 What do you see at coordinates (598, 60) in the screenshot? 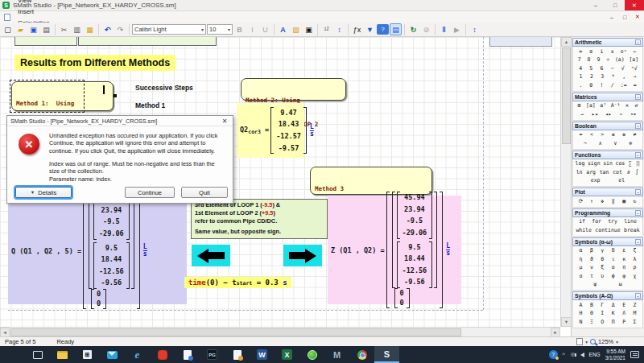
I see `palette-button: 9` at bounding box center [598, 60].